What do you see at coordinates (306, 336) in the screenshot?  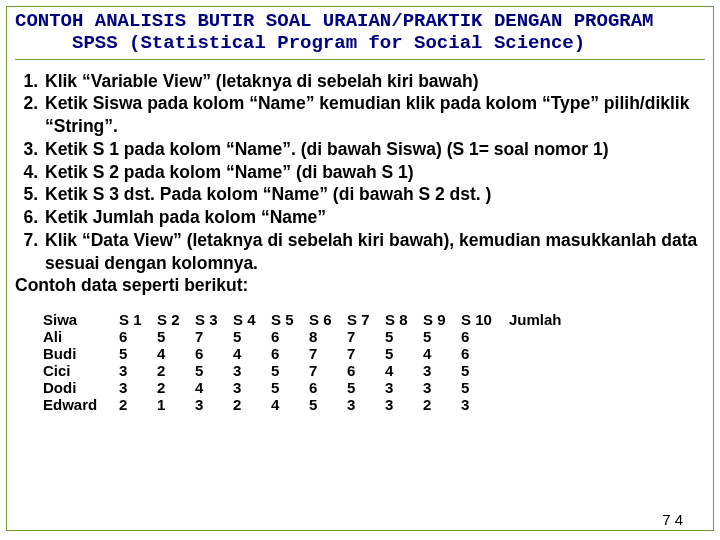 I see `table-row: Ali 6 5 7 5 6 8 7 5 5 6` at bounding box center [306, 336].